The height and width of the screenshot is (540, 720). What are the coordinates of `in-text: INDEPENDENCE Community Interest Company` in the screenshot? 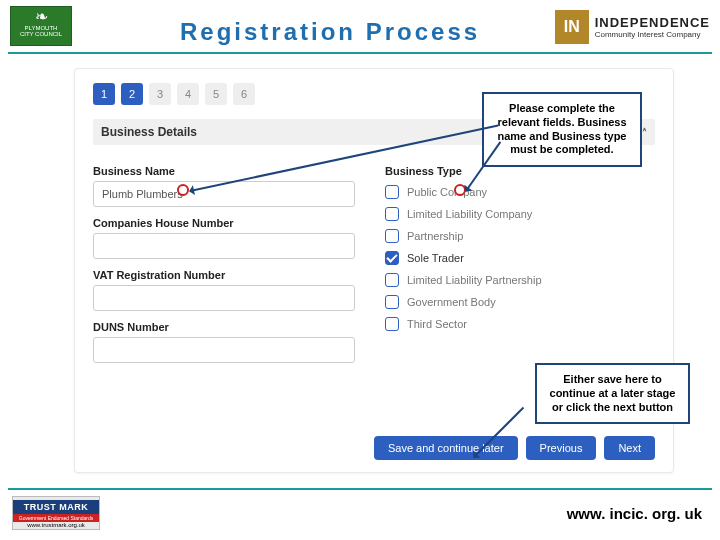 It's located at (652, 27).